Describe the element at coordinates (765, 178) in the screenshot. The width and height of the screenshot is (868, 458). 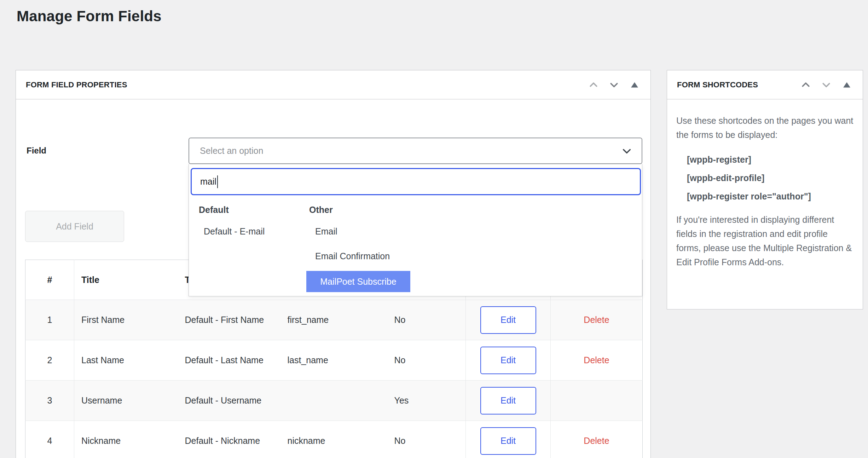
I see `shortcode-list: [wppb-register] [wppb-edit-profile] [wpp…` at that location.